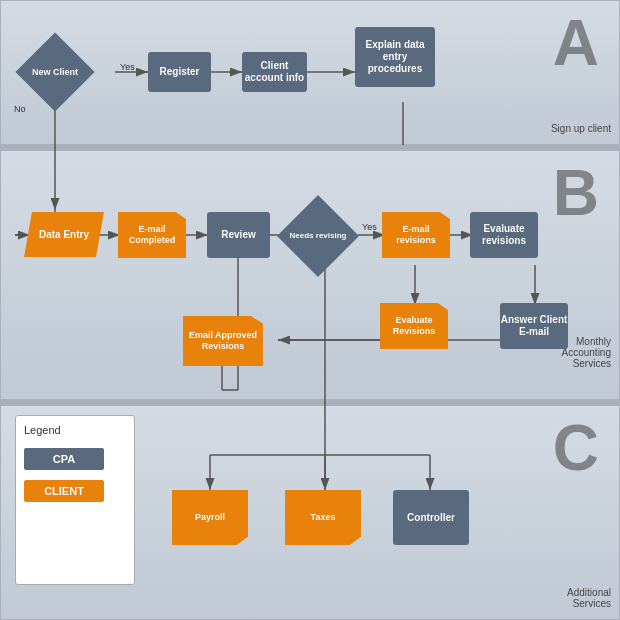  Describe the element at coordinates (370, 227) in the screenshot. I see `yes-label-b: Yes` at that location.